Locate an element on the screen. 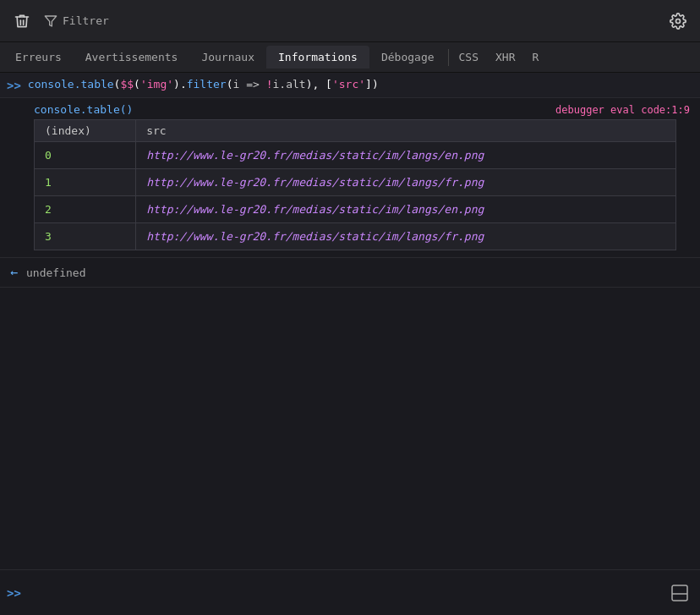 The width and height of the screenshot is (700, 615). tab-r: R is located at coordinates (536, 58).